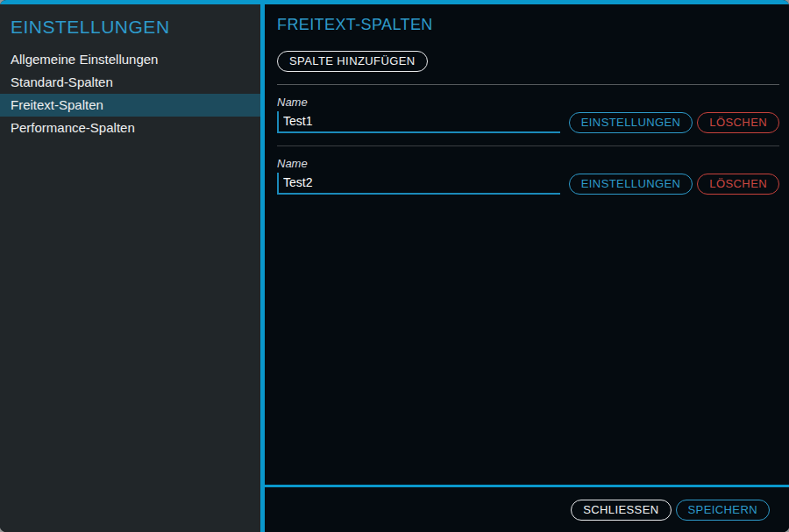  I want to click on sidebar-title: EINSTELLUNGEN, so click(130, 26).